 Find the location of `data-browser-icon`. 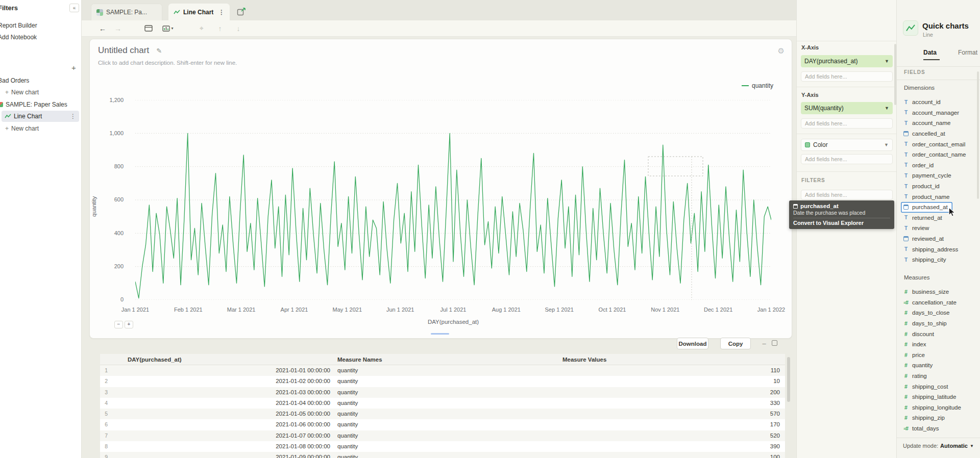

data-browser-icon is located at coordinates (149, 29).